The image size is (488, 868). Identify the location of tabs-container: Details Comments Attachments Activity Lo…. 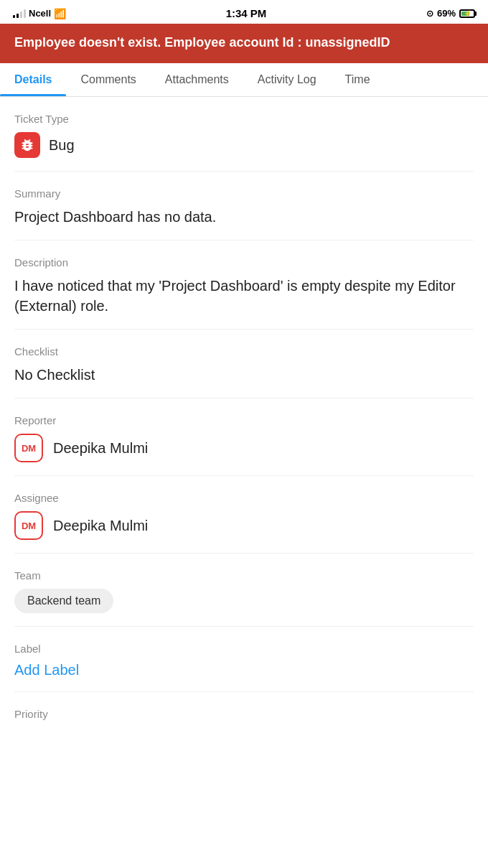
(244, 80).